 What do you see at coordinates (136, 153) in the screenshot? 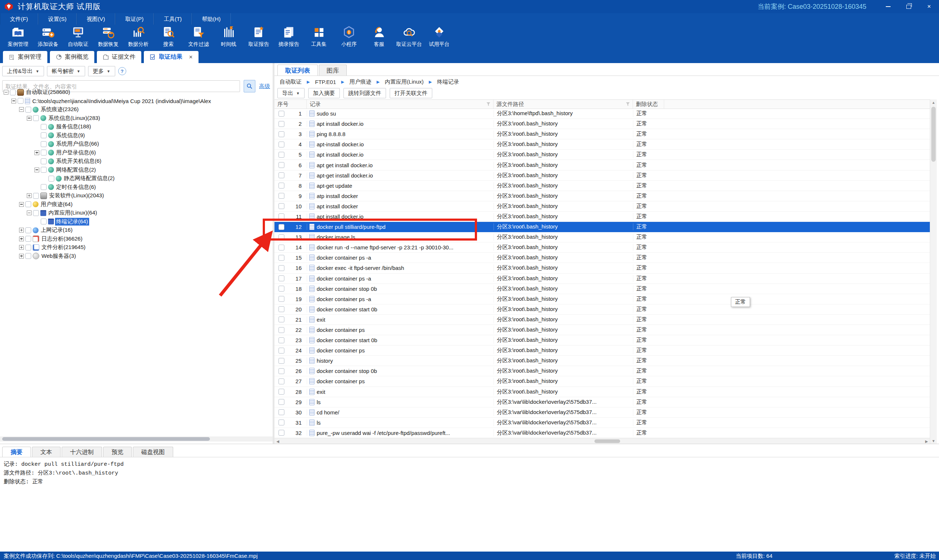
I see `tree-item: 用户登录信息(6)` at bounding box center [136, 153].